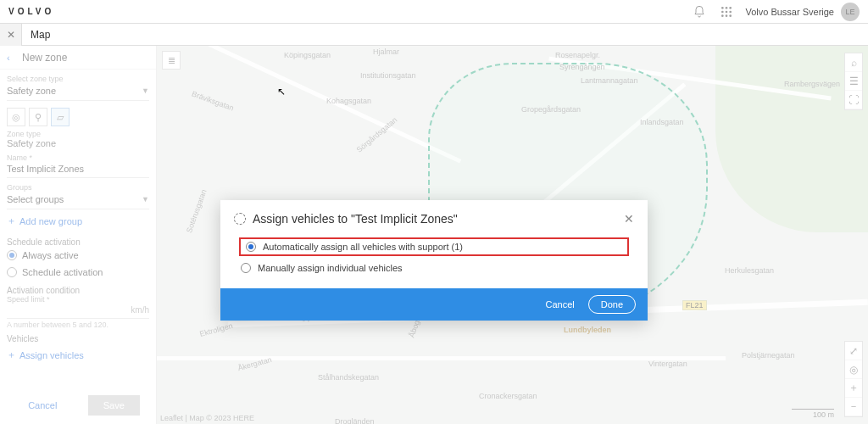 This screenshot has width=868, height=424. Describe the element at coordinates (850, 12) in the screenshot. I see `avatar: LE` at that location.